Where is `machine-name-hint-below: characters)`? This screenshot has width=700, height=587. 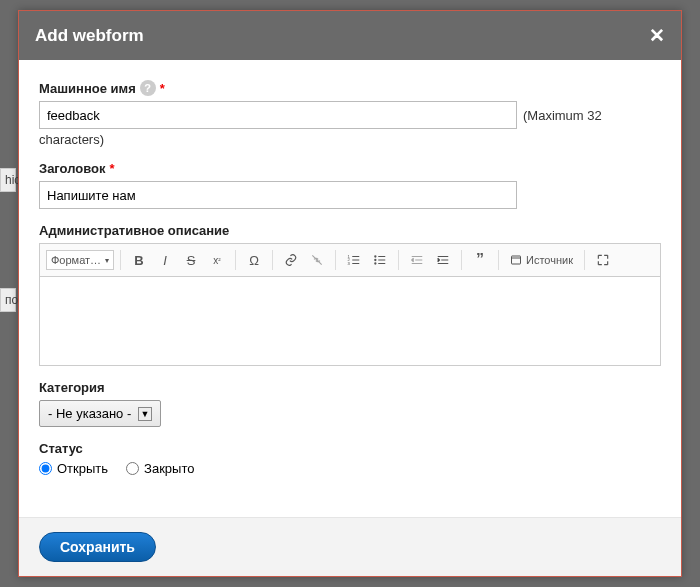 machine-name-hint-below: characters) is located at coordinates (350, 140).